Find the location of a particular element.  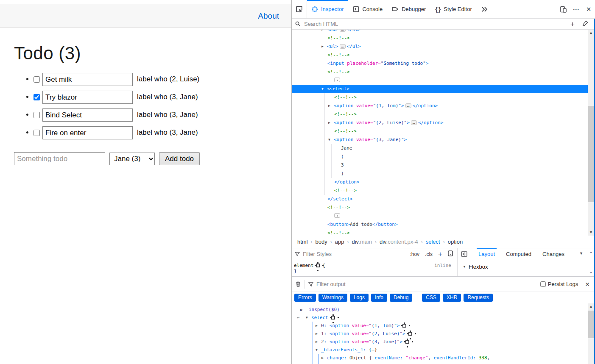

rule-origin: inline is located at coordinates (443, 265).